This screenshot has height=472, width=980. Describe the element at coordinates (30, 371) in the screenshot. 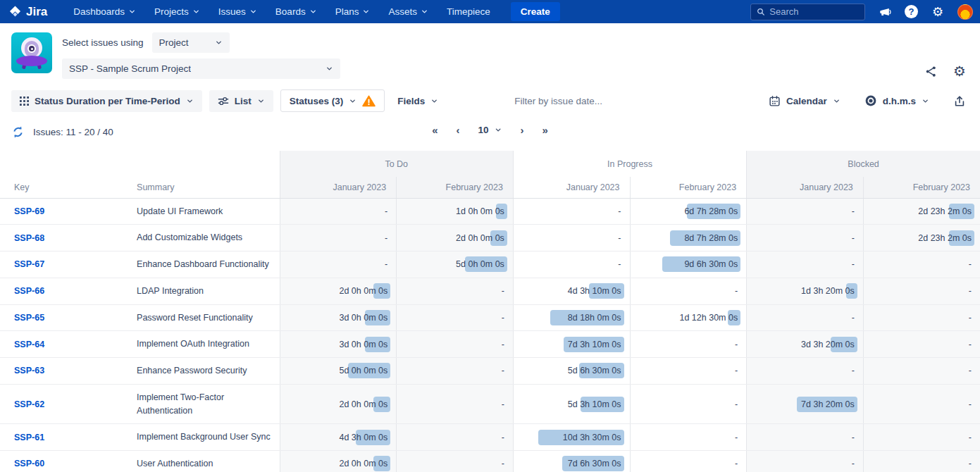

I see `issue-key-link: SSP-63` at that location.